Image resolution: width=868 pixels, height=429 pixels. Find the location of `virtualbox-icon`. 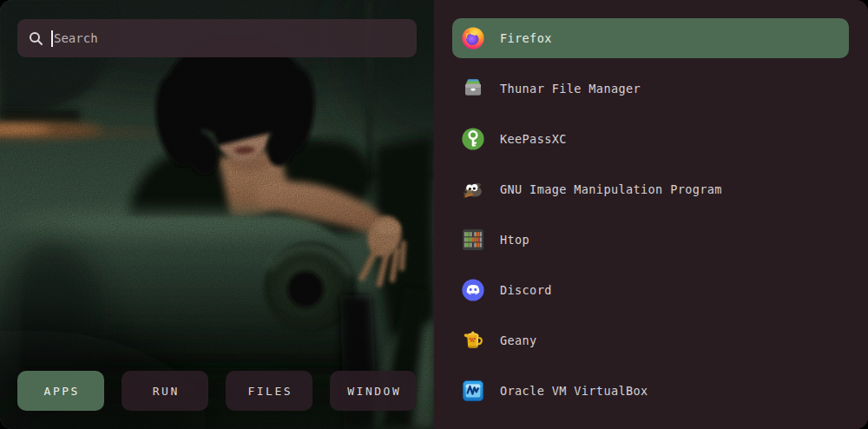

virtualbox-icon is located at coordinates (473, 391).